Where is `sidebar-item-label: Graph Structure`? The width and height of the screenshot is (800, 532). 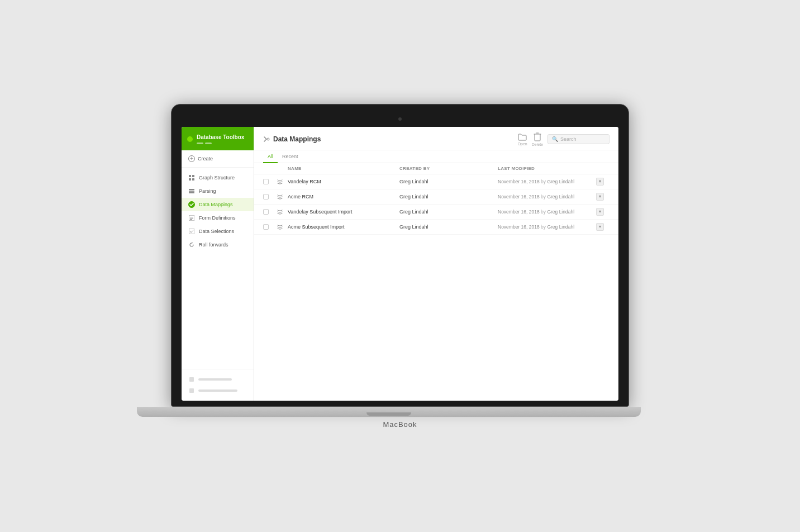
sidebar-item-label: Graph Structure is located at coordinates (217, 178).